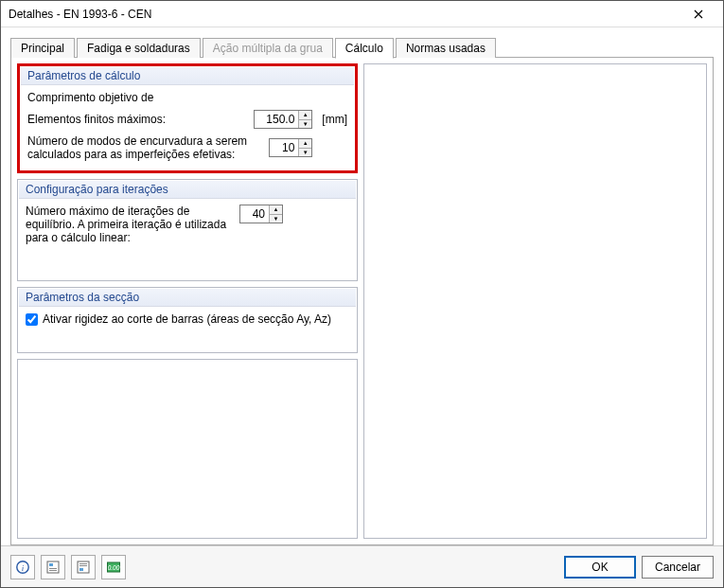  Describe the element at coordinates (187, 189) in the screenshot. I see `group-title-iter: Configuração para iterações` at that location.